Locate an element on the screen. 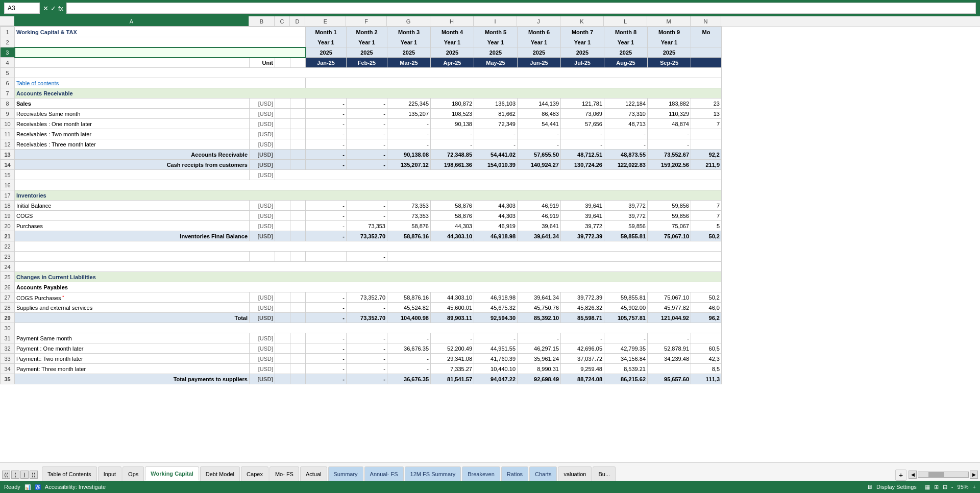 The image size is (980, 493). confirm-icon: ✓ is located at coordinates (53, 8).